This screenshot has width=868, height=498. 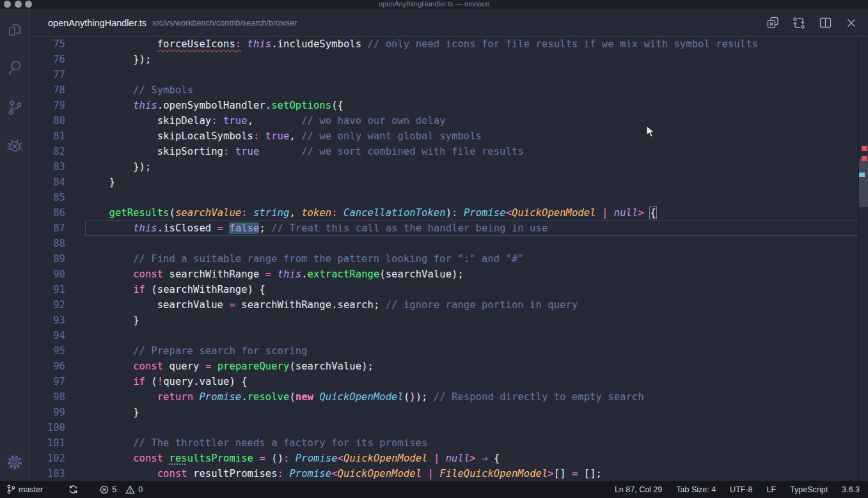 What do you see at coordinates (15, 68) in the screenshot?
I see `search-icon` at bounding box center [15, 68].